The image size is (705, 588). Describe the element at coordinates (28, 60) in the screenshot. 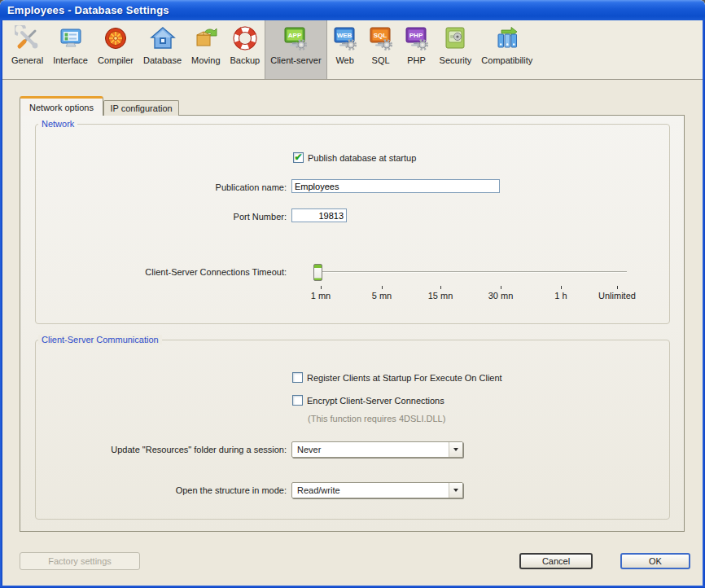

I see `toolbar-label: General` at that location.